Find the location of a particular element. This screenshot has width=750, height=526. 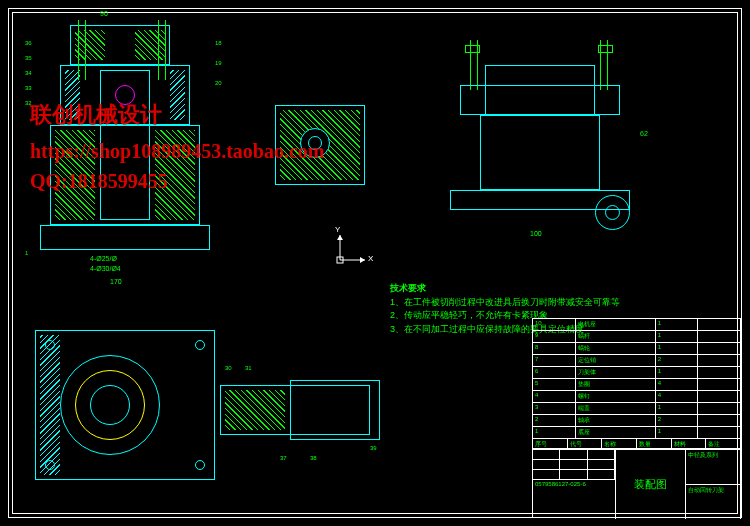

tb-hdr-rmk: 备注 is located at coordinates (724, 444).